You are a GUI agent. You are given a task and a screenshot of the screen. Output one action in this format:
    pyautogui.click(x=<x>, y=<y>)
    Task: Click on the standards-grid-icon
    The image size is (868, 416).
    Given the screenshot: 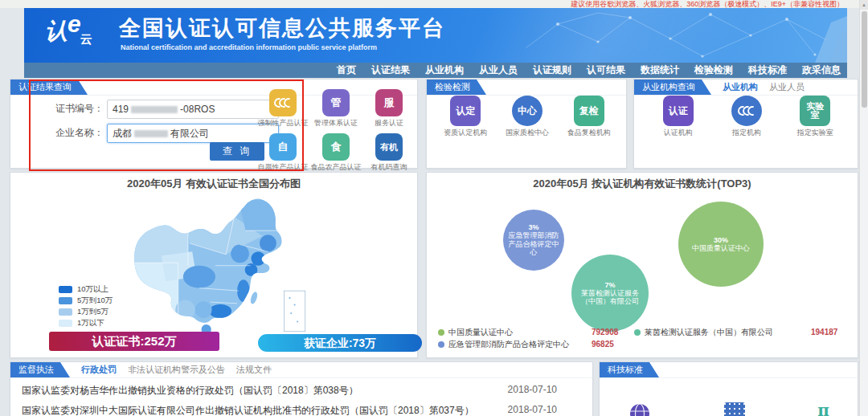 What is the action you would take?
    pyautogui.click(x=735, y=410)
    